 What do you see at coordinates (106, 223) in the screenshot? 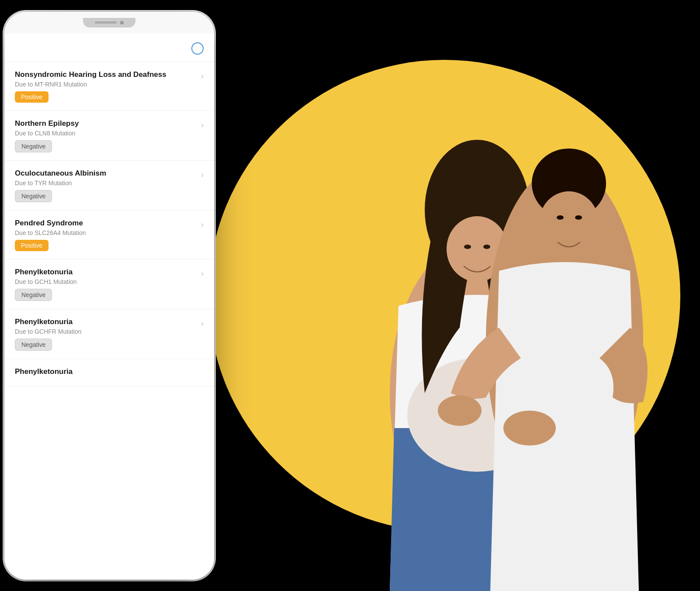
I see `item-name: Pendred Syndrome` at bounding box center [106, 223].